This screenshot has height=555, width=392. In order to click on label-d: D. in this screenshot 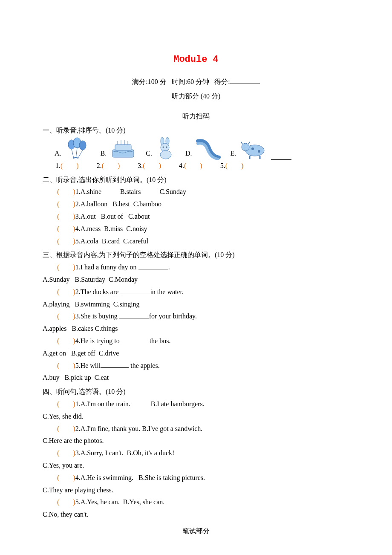, I will do `click(189, 153)`.